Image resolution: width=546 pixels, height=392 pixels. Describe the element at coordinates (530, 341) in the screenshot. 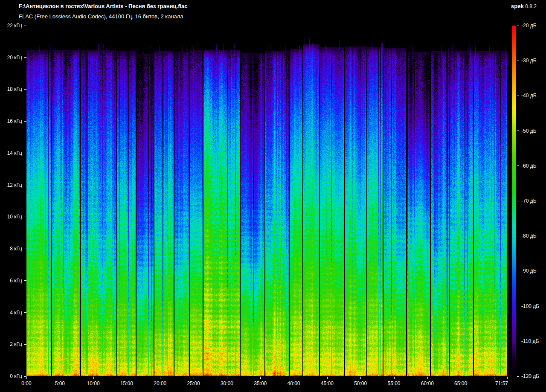

I see `level-tick-label: -110 дБ` at that location.